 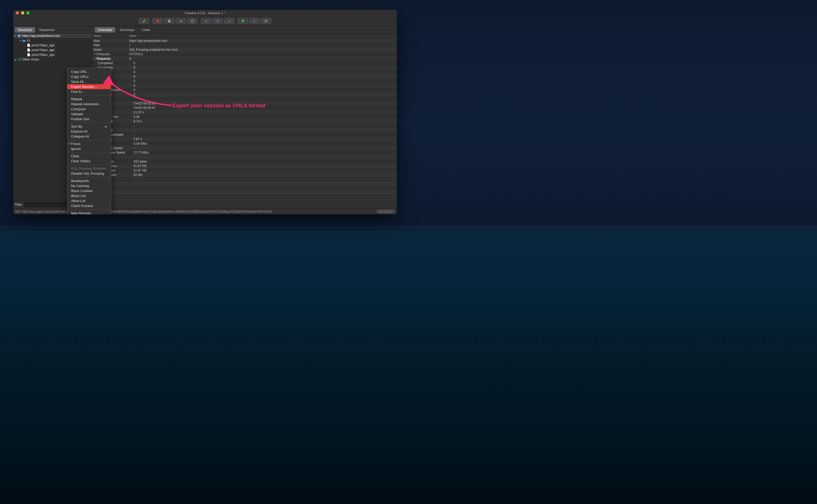 What do you see at coordinates (89, 213) in the screenshot?
I see `ctx-map-remote: Map Remote…` at bounding box center [89, 213].